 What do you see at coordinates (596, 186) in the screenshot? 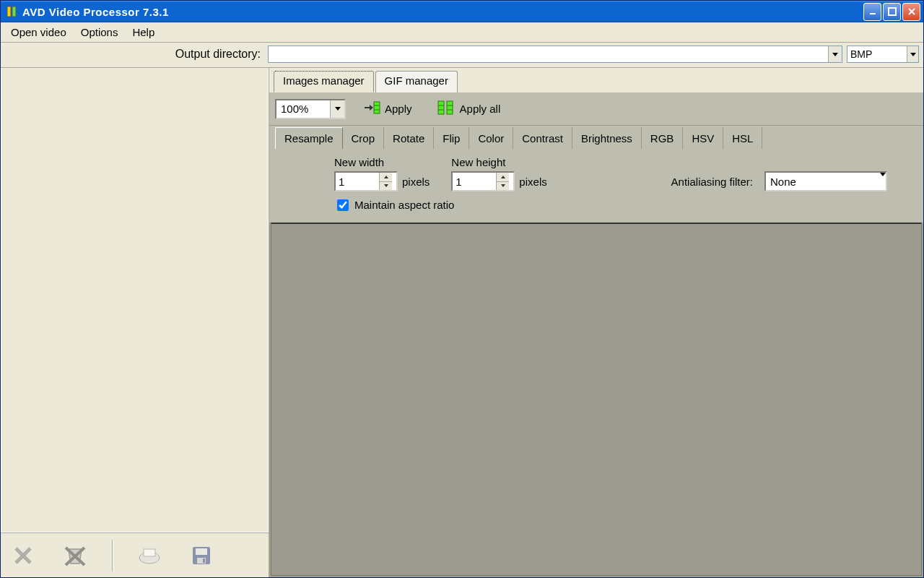
I see `resample-panel: New width pixels` at bounding box center [596, 186].